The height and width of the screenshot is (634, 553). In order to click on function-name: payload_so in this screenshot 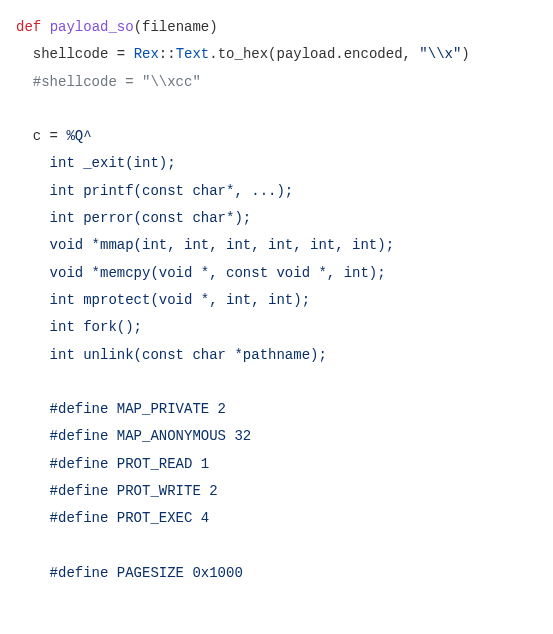, I will do `click(92, 27)`.